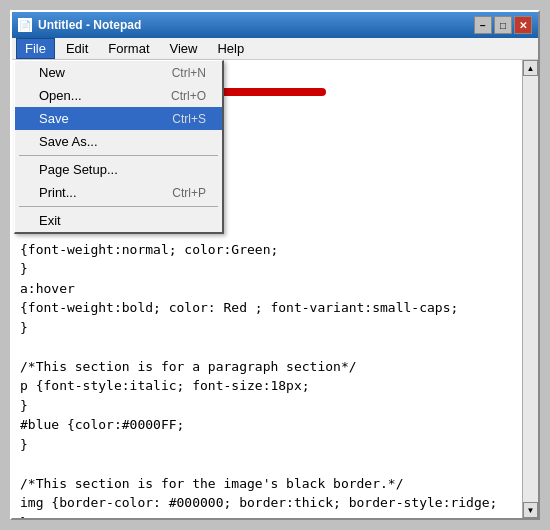 The image size is (550, 530). What do you see at coordinates (50, 220) in the screenshot?
I see `menu-exit-label: Exit` at bounding box center [50, 220].